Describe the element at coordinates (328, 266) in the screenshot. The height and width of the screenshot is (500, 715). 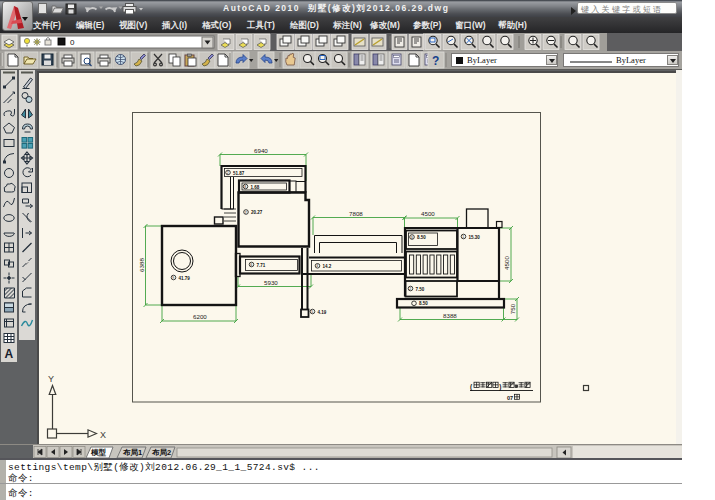
I see `svg-text: 14.2` at that location.